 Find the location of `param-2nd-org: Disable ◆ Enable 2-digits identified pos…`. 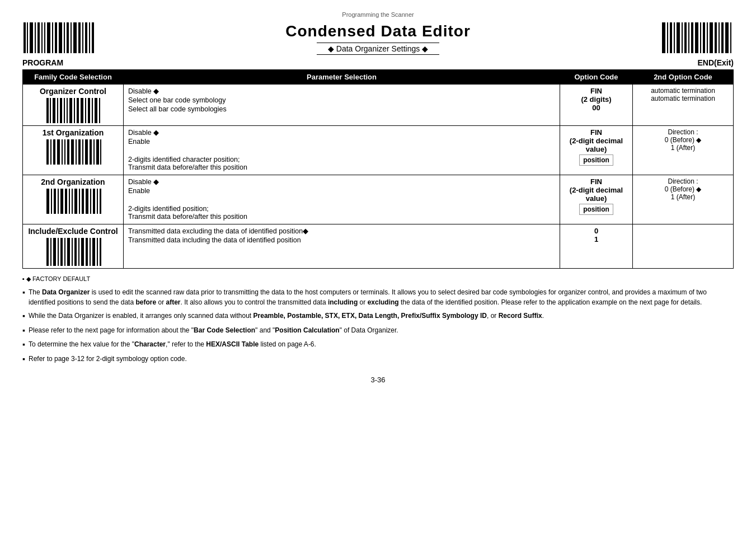

param-2nd-org: Disable ◆ Enable 2-digits identified pos… is located at coordinates (342, 200).